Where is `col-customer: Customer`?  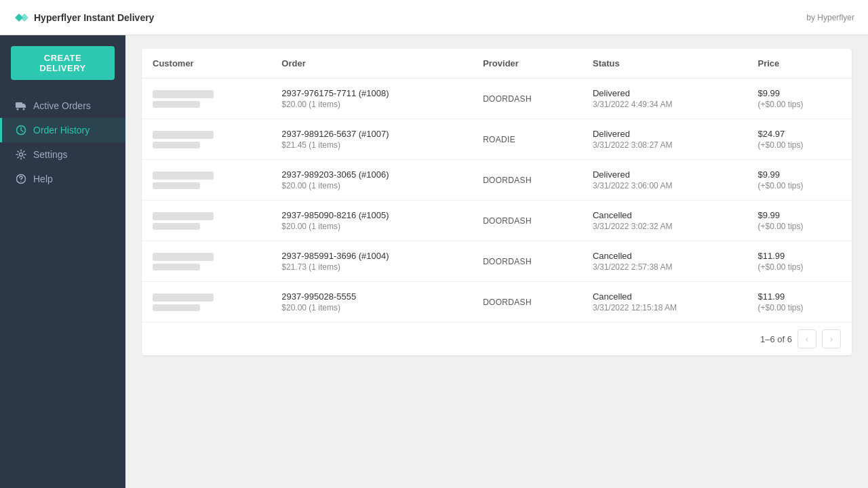 col-customer: Customer is located at coordinates (206, 64).